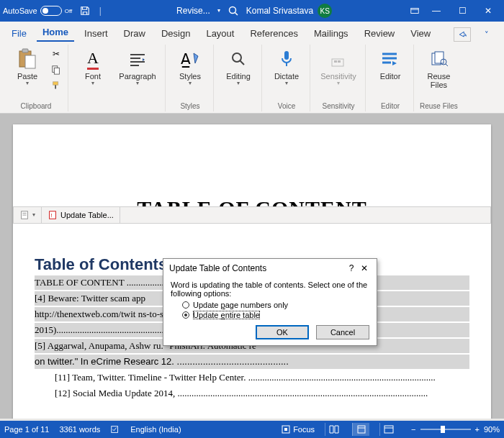  Describe the element at coordinates (190, 106) in the screenshot. I see `group-label-styles: Styles` at that location.